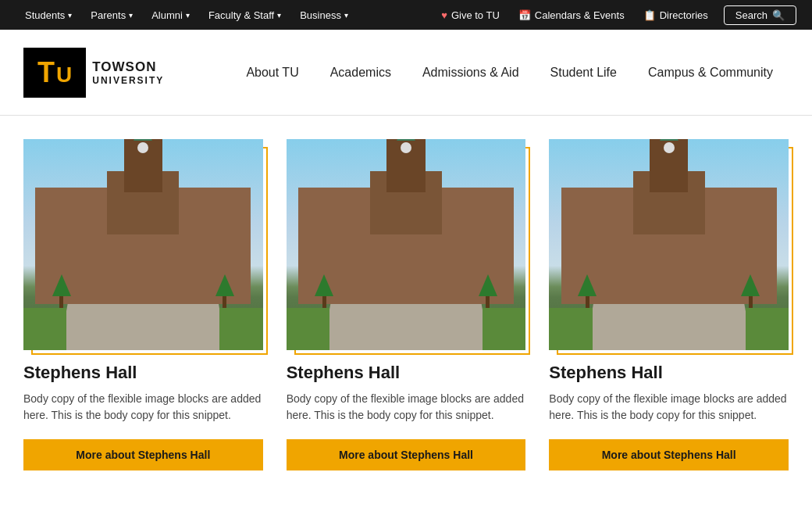  I want to click on calendar-icon: 📅, so click(525, 16).